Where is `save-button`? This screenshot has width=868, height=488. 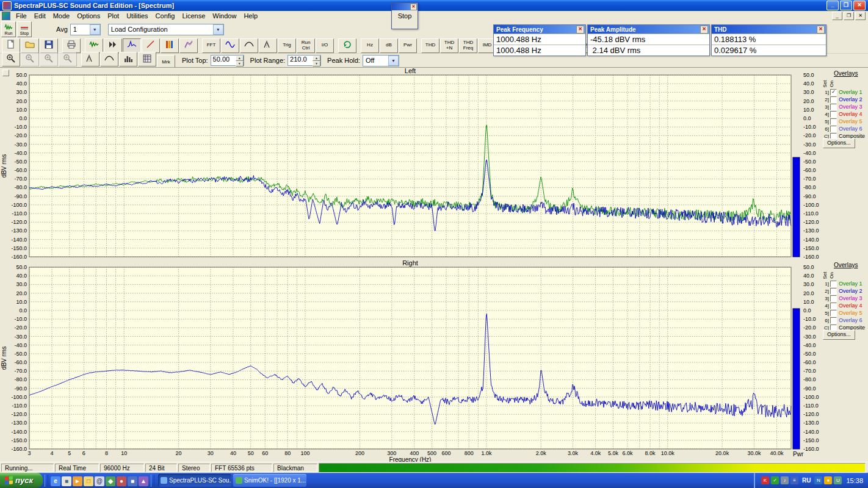 save-button is located at coordinates (49, 46).